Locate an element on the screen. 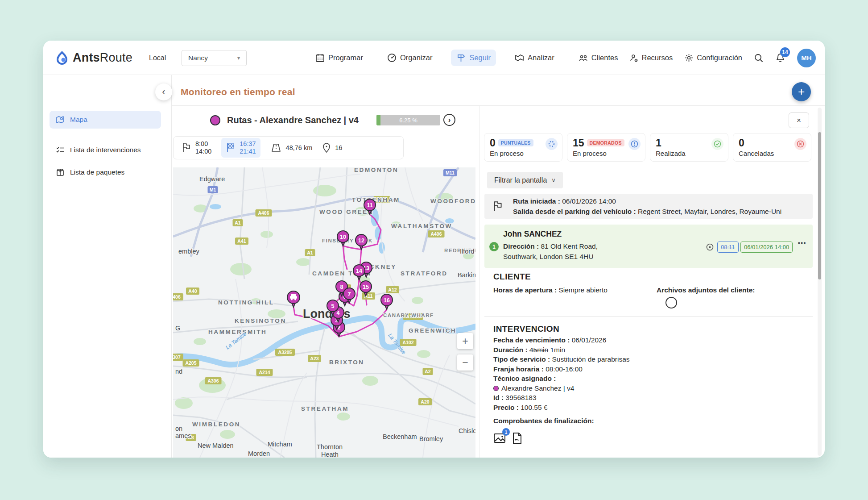  map-marker-16: 16 is located at coordinates (387, 302).